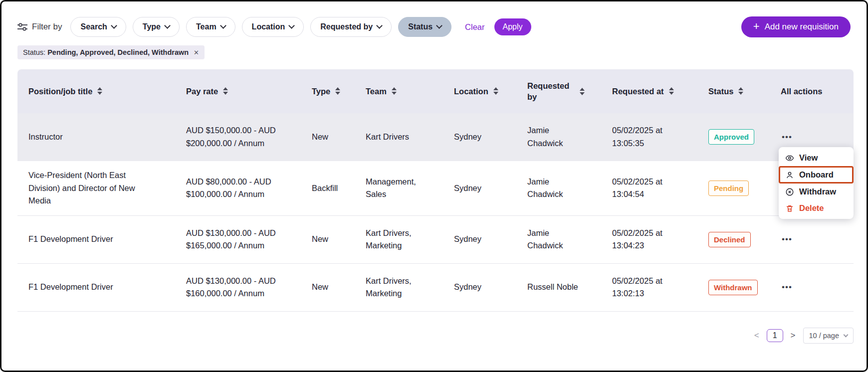 Image resolution: width=868 pixels, height=372 pixels. What do you see at coordinates (816, 175) in the screenshot?
I see `menu-item-onboard-label: Onboard` at bounding box center [816, 175].